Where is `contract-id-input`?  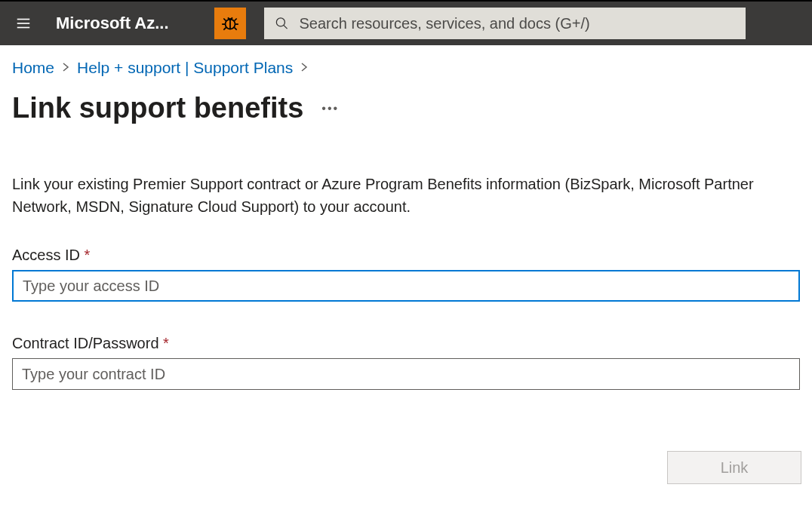 contract-id-input is located at coordinates (406, 374).